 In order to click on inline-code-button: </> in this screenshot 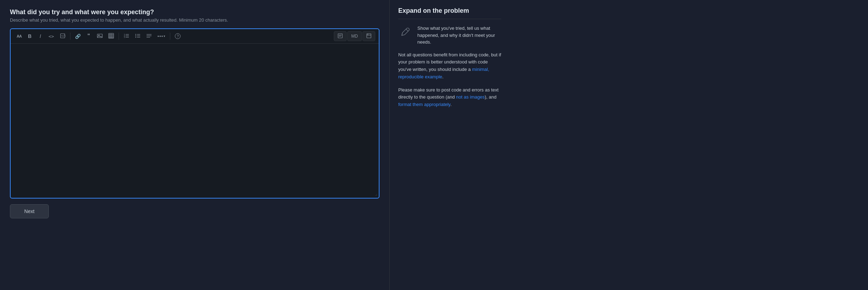, I will do `click(63, 36)`.